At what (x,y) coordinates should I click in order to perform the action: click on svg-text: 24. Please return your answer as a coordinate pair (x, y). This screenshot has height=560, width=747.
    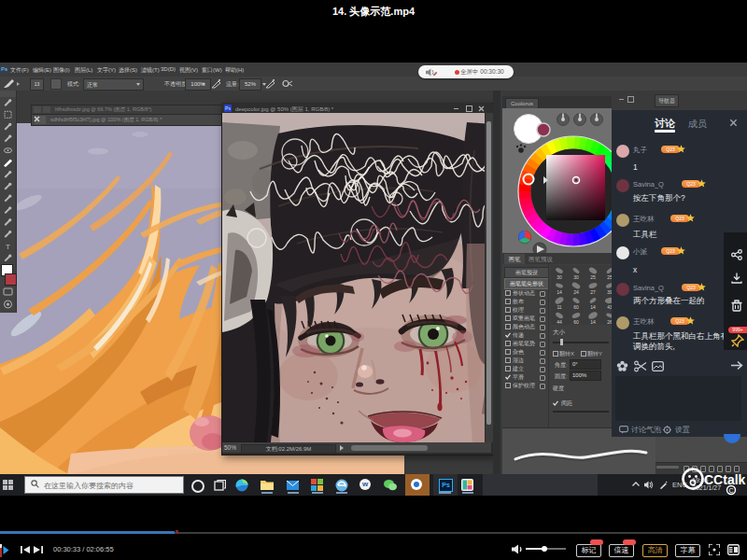
    Looking at the image, I should click on (576, 292).